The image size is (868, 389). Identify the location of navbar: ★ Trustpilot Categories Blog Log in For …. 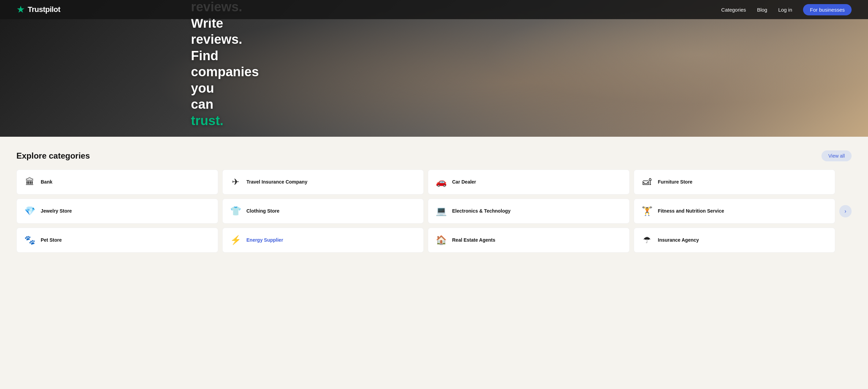
(434, 10).